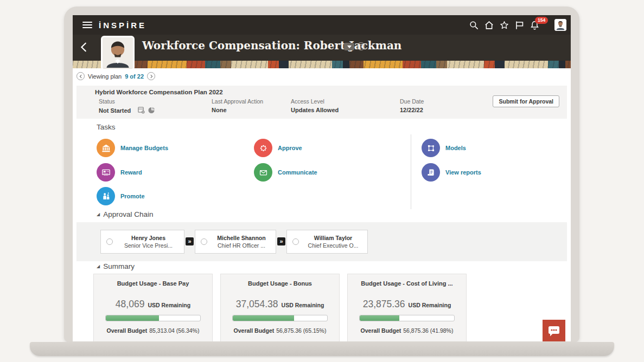 The width and height of the screenshot is (644, 362). I want to click on favorites-star-icon, so click(505, 25).